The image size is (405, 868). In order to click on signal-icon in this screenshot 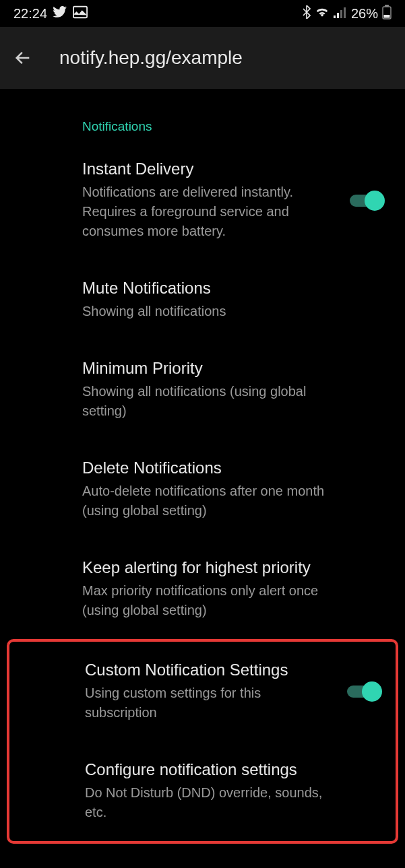, I will do `click(340, 13)`.